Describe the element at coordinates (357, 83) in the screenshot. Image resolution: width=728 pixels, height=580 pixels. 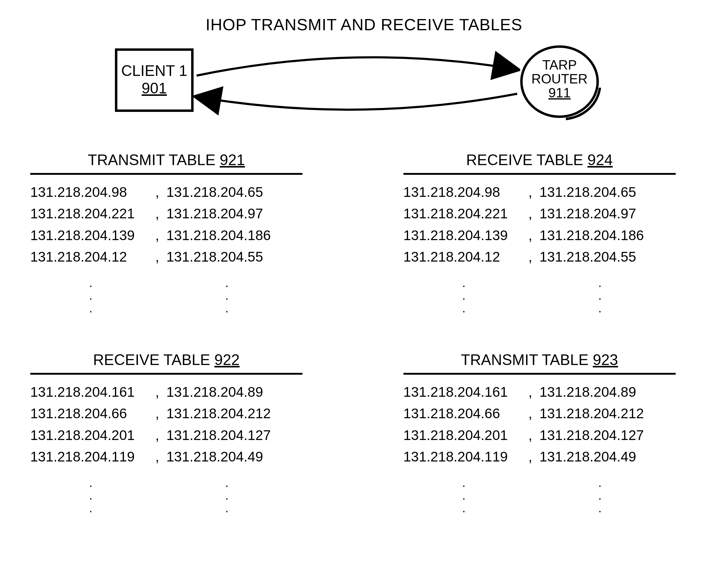
I see `bidirectional-arrows` at that location.